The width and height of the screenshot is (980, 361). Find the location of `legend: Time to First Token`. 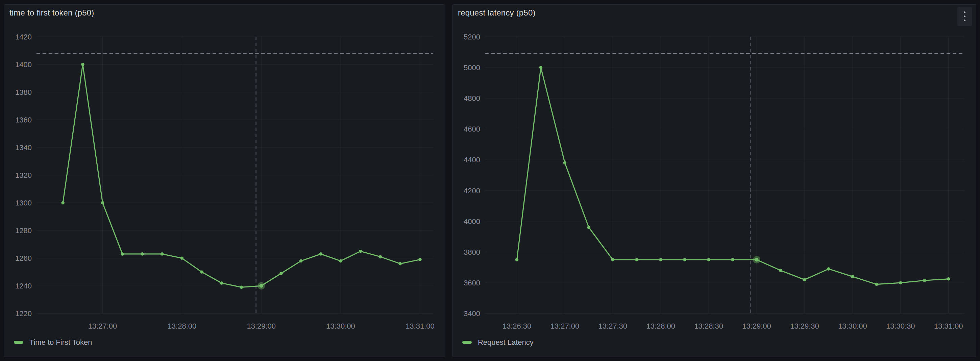

legend: Time to First Token is located at coordinates (53, 342).